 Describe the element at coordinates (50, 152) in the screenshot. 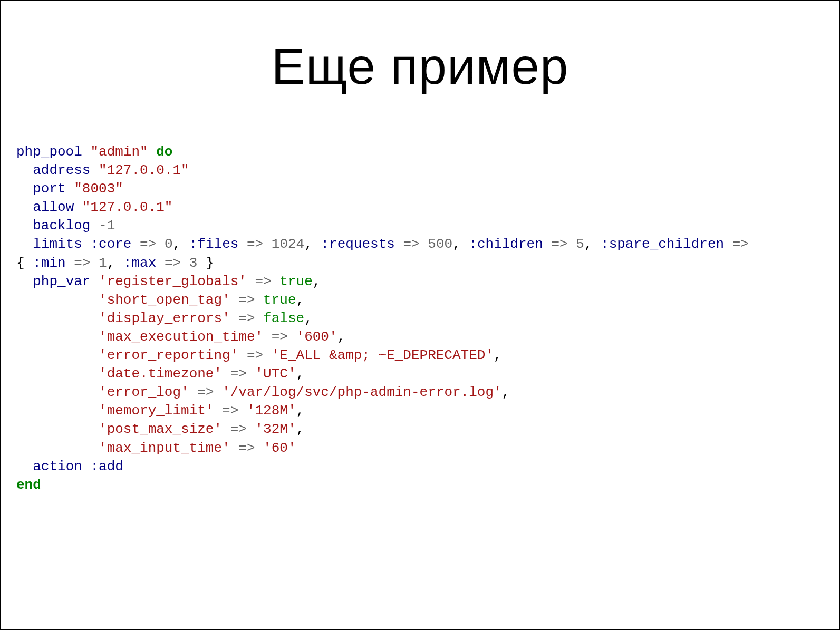

I see `ident-php-pool: php_pool` at that location.